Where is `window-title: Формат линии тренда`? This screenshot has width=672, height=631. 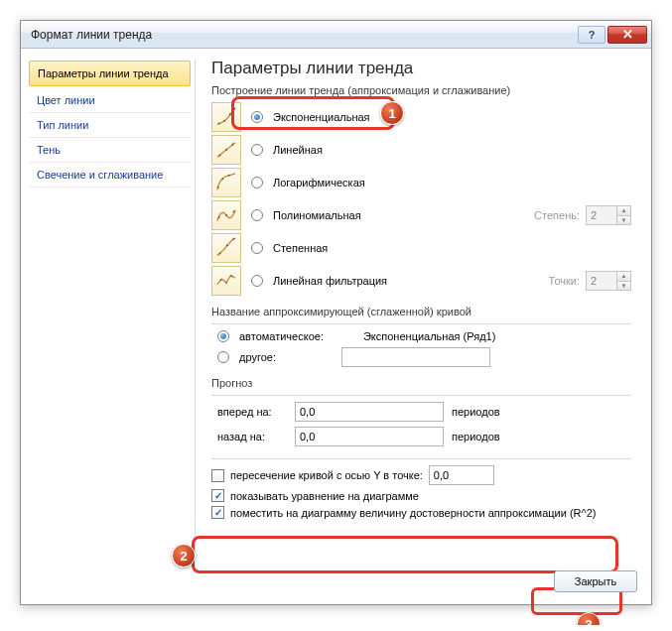 window-title: Формат линии тренда is located at coordinates (304, 35).